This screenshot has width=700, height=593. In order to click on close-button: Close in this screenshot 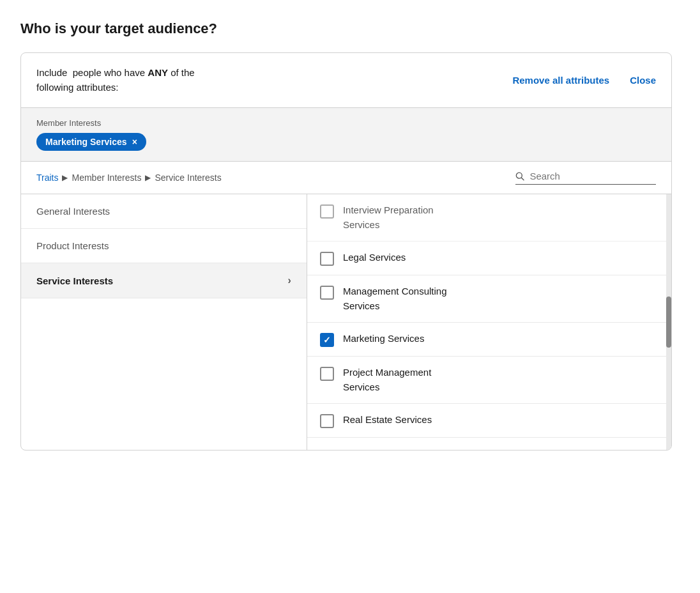, I will do `click(643, 81)`.